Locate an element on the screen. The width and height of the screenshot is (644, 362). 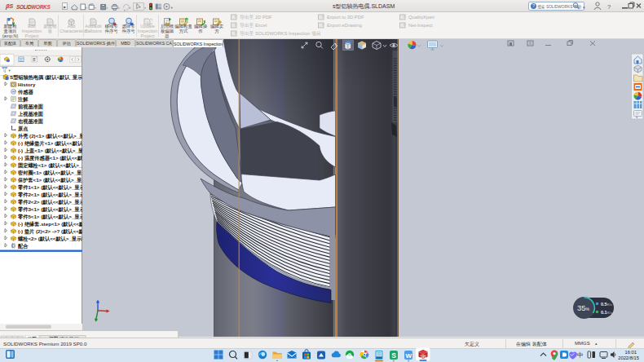
svg-text: 2022/8/15 is located at coordinates (629, 358).